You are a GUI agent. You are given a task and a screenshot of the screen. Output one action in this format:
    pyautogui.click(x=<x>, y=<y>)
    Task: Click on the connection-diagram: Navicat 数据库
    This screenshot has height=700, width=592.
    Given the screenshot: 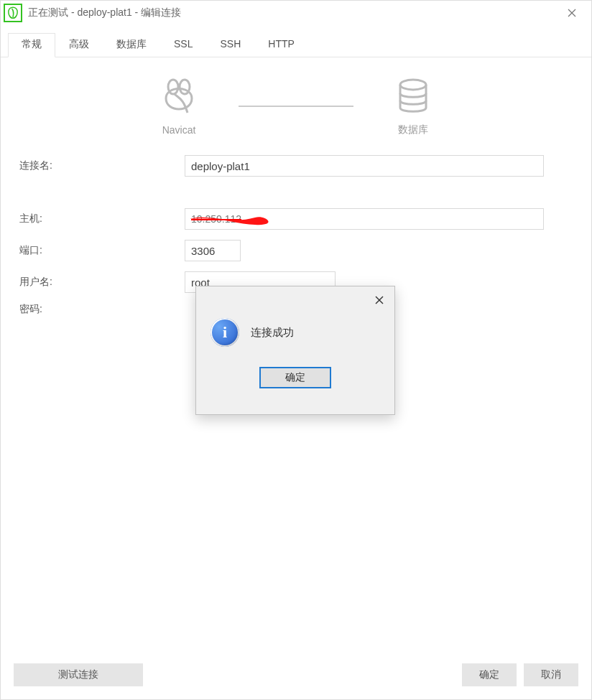 What is the action you would take?
    pyautogui.click(x=296, y=106)
    